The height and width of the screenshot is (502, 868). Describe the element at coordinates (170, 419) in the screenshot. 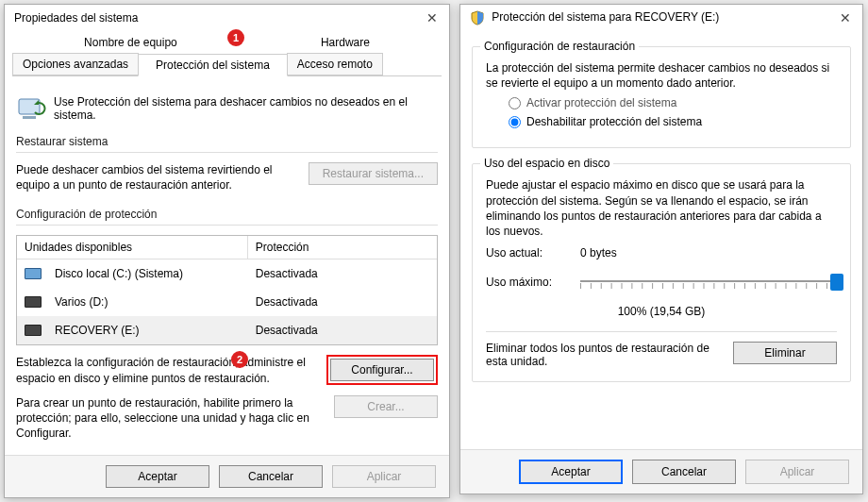

I see `create-desc: Para crear un punto de restauración, hab…` at that location.